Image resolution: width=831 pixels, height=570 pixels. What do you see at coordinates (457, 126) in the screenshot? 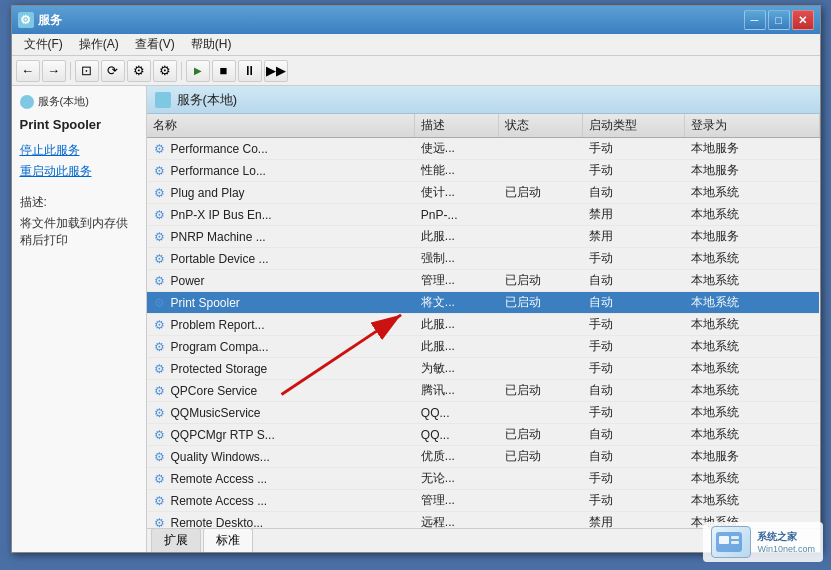
I see `col-desc: 描述` at bounding box center [457, 126].